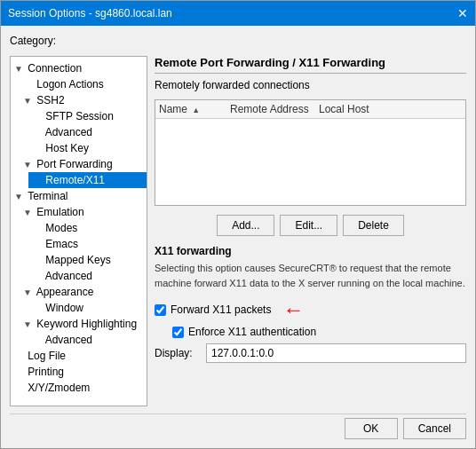 This screenshot has height=449, width=476. I want to click on port-forwarding-group: Remote/X11, so click(83, 180).